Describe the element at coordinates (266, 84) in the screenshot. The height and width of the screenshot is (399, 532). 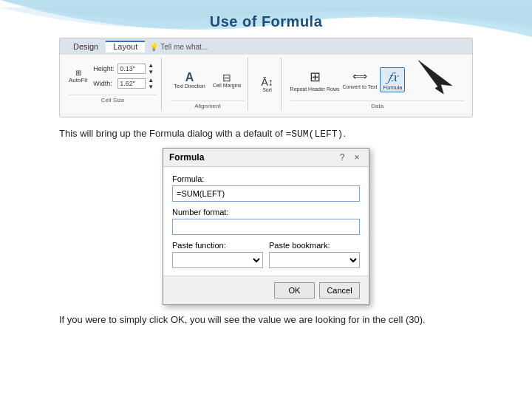
I see `ribbon-body: ⊞ AutoFit Height: ▲▼ Width: ▲▼` at that location.